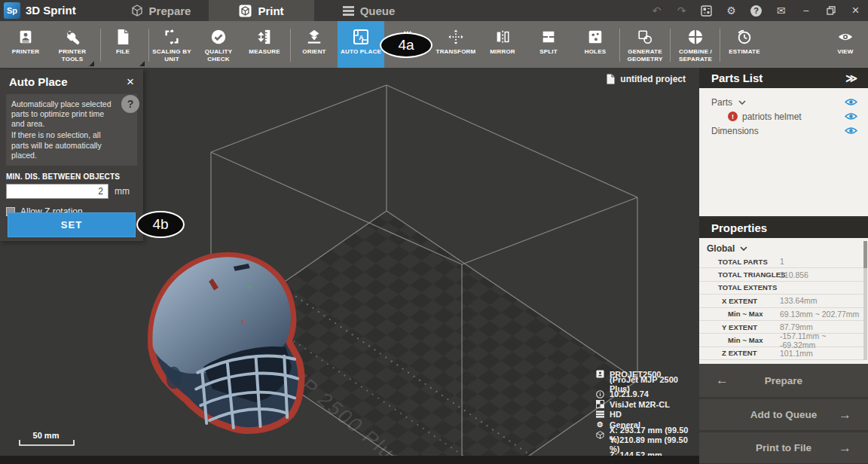  What do you see at coordinates (123, 37) in the screenshot?
I see `file-icon` at bounding box center [123, 37].